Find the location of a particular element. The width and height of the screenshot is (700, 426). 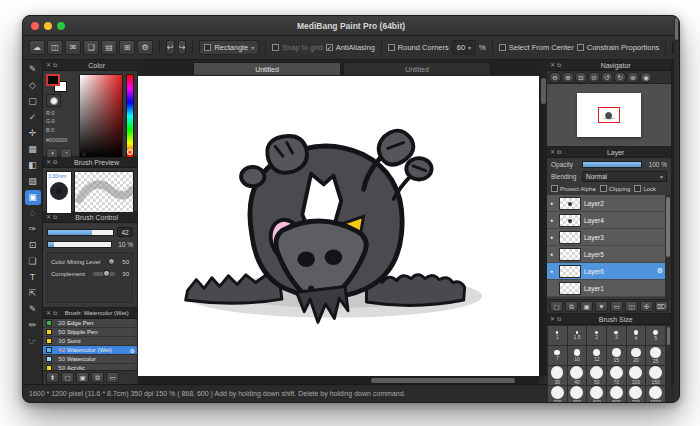

navigator-thumbnail is located at coordinates (609, 115).